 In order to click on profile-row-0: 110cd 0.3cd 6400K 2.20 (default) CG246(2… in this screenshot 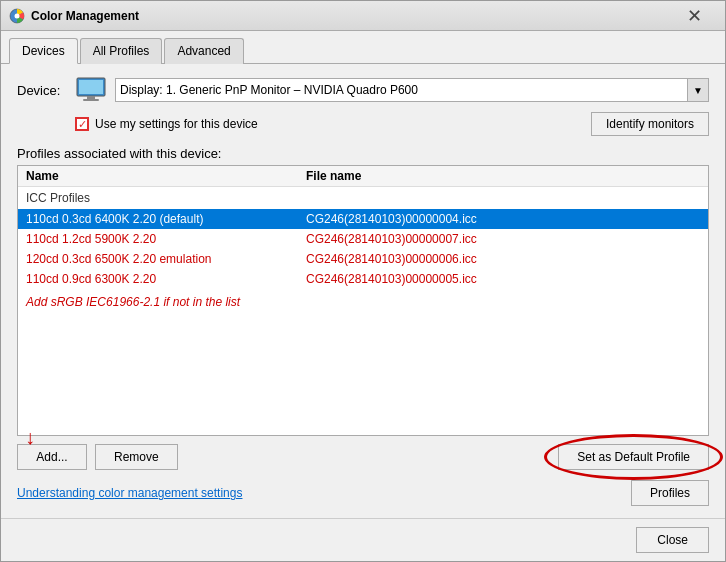, I will do `click(363, 219)`.